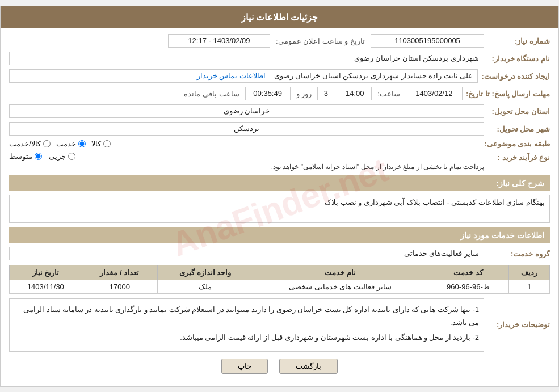  Describe the element at coordinates (434, 94) in the screenshot. I see `deadline-date: 1403/02/12` at that location.